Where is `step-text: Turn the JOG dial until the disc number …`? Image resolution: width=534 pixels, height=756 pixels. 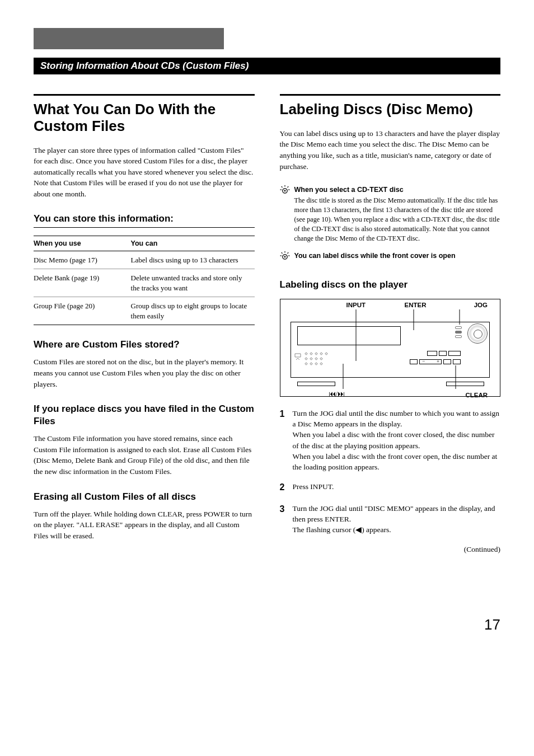
step-text: Turn the JOG dial until the disc number … is located at coordinates (396, 440).